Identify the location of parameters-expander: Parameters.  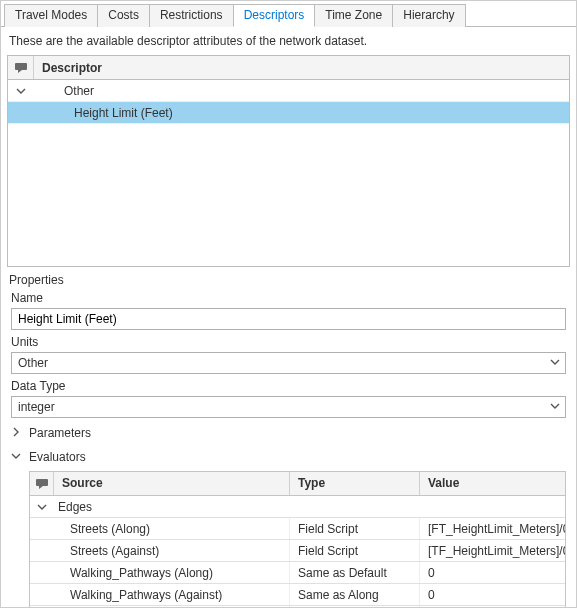
(288, 433).